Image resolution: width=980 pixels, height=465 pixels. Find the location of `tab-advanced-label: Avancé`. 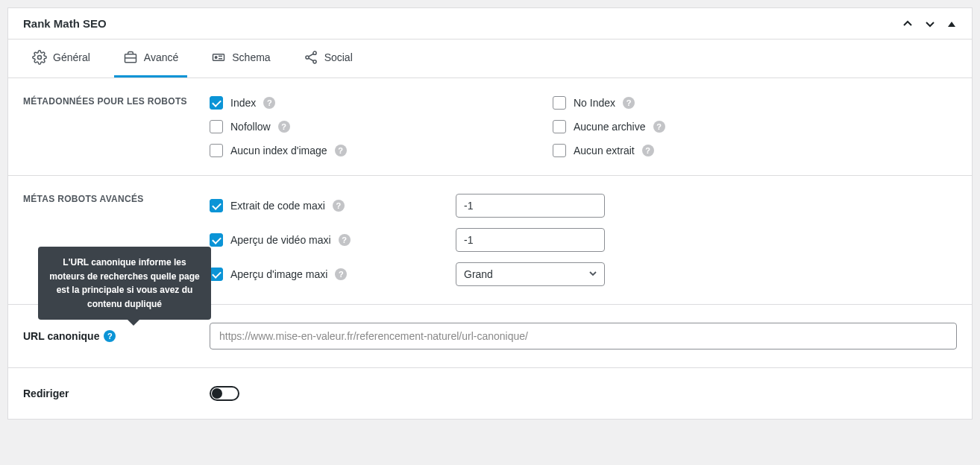

tab-advanced-label: Avancé is located at coordinates (161, 57).